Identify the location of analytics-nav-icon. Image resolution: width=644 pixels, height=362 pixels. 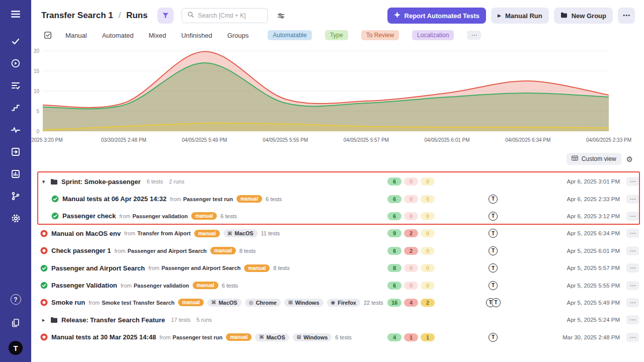
(16, 174).